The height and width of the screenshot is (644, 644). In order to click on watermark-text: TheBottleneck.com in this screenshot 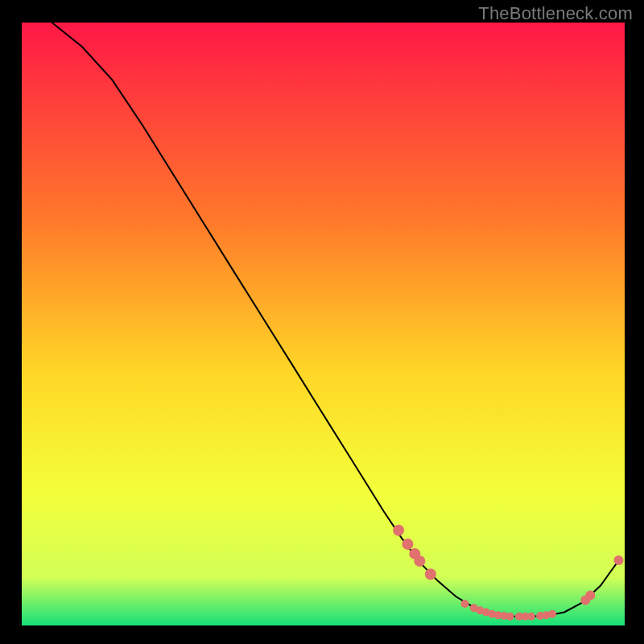, I will do `click(555, 14)`.